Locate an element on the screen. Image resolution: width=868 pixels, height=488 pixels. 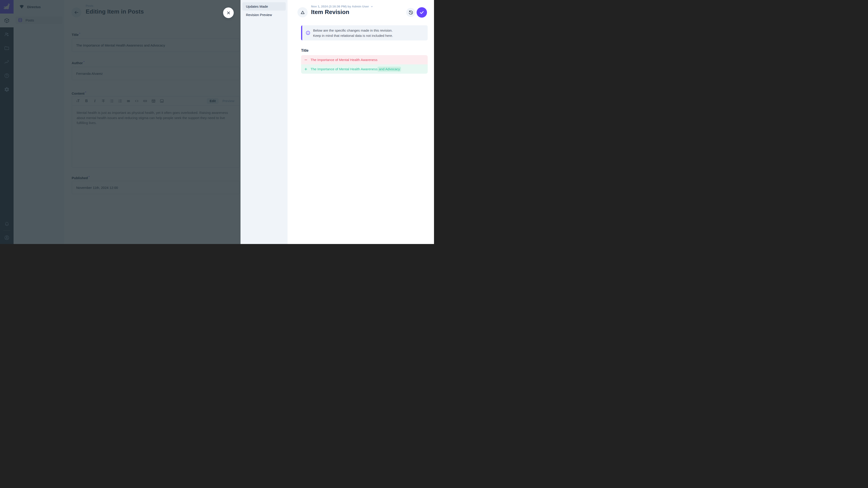
minus-icon is located at coordinates (306, 60).